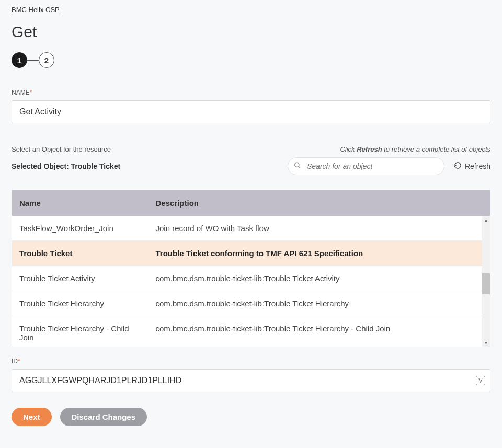 This screenshot has height=448, width=502. I want to click on refresh-hint: Click Refresh to retrieve a complete lis…, so click(415, 150).